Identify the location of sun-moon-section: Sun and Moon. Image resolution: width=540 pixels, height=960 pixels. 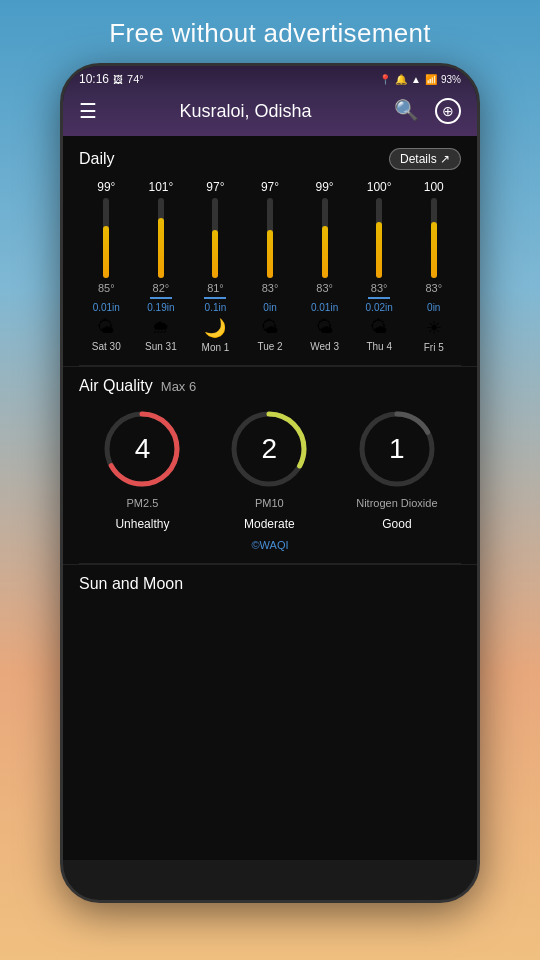
(270, 584).